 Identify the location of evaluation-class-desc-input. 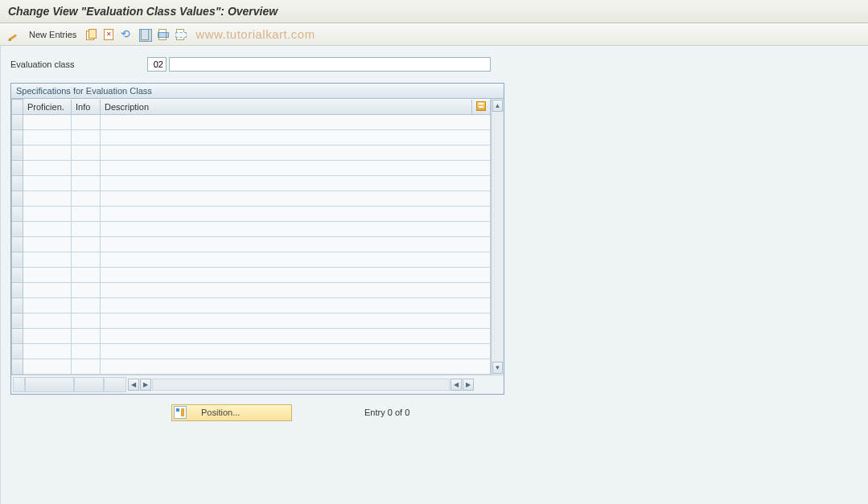
(330, 64).